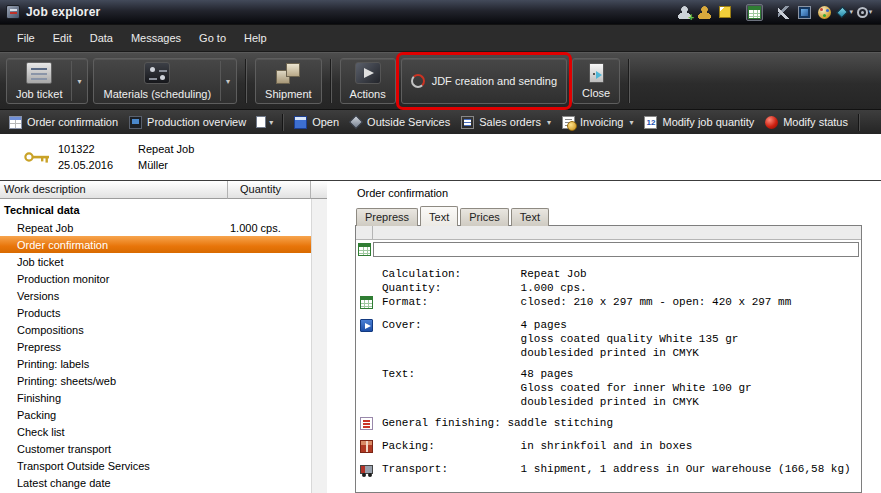 The width and height of the screenshot is (881, 493). Describe the element at coordinates (288, 81) in the screenshot. I see `shipment-button: Shipment` at that location.